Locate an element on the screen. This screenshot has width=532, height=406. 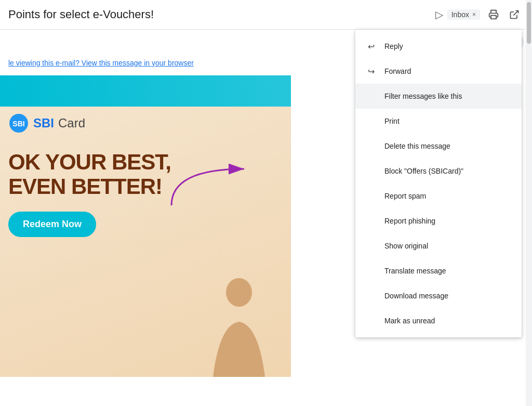
svg-text: SBI is located at coordinates (19, 124).